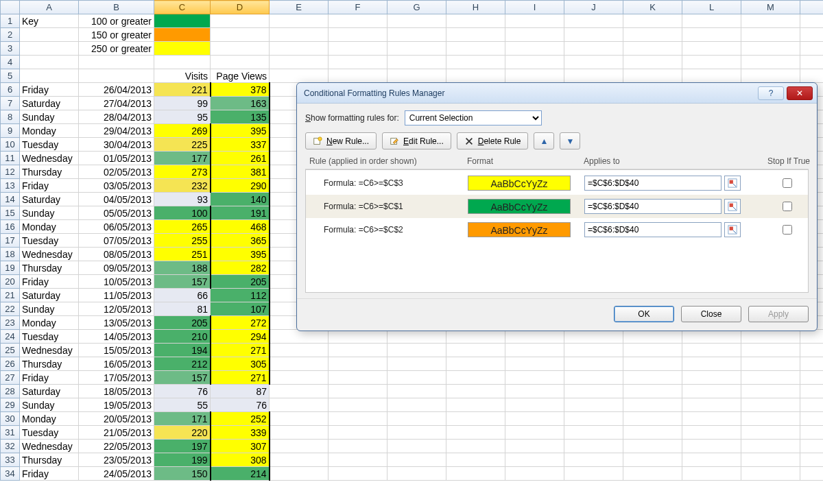  What do you see at coordinates (117, 419) in the screenshot?
I see `cell: 20/05/2013` at bounding box center [117, 419].